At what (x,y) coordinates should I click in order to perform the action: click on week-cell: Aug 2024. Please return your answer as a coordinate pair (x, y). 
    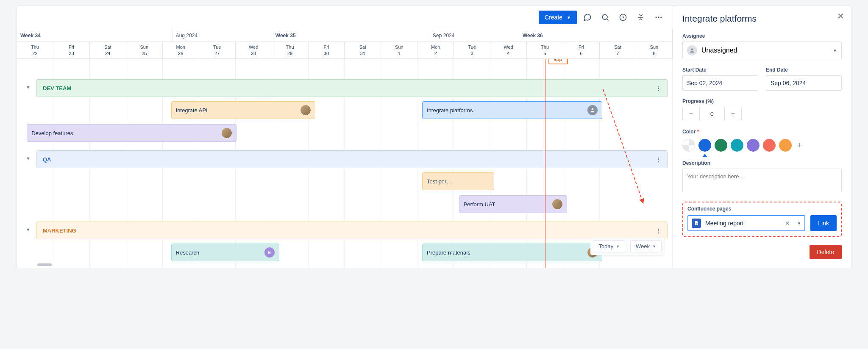
    Looking at the image, I should click on (222, 36).